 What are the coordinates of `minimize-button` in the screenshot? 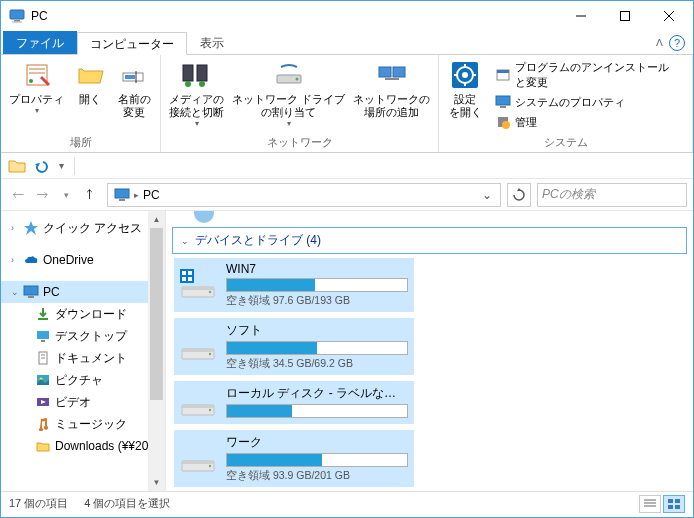 It's located at (581, 16).